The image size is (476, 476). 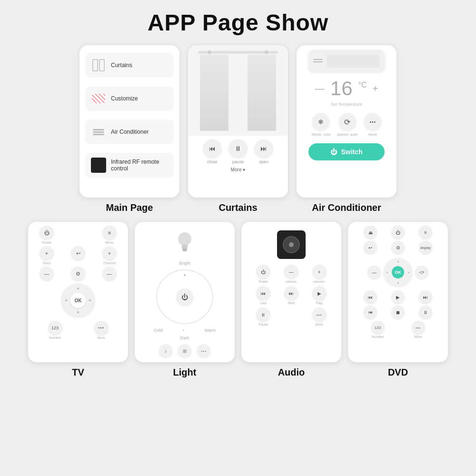 What do you see at coordinates (264, 149) in the screenshot?
I see `open-icon: ⏭` at bounding box center [264, 149].